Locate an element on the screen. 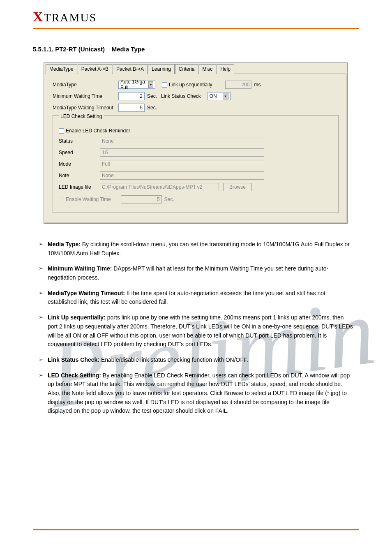 The image size is (392, 555). led-check-legend: LED Check Setting is located at coordinates (81, 116).